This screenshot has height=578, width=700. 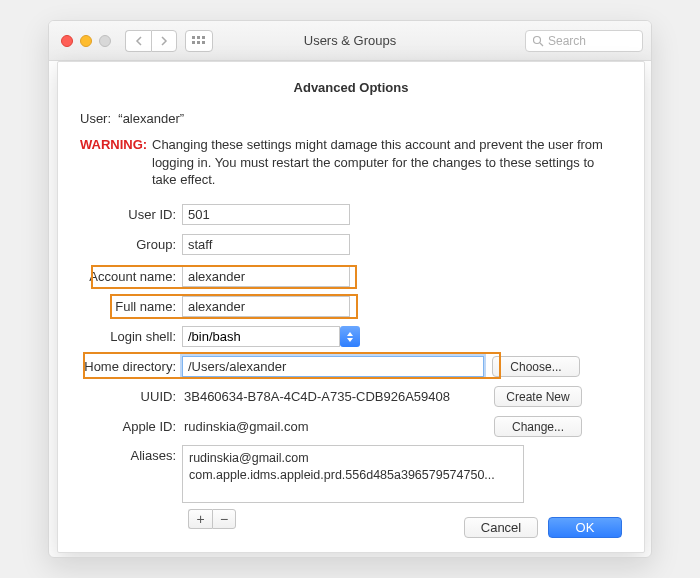 What do you see at coordinates (266, 306) in the screenshot?
I see `full-name-input` at bounding box center [266, 306].